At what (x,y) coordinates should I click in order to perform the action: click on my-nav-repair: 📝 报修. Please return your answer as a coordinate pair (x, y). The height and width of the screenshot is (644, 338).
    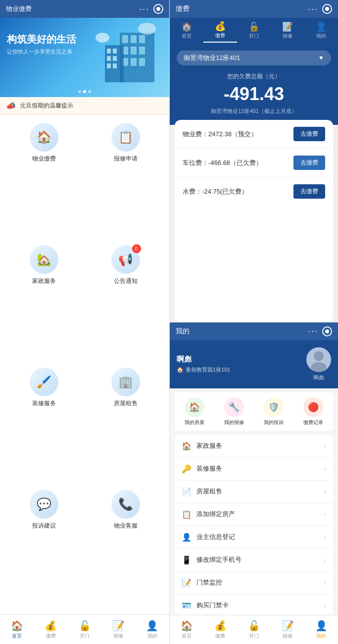
    Looking at the image, I should click on (288, 630).